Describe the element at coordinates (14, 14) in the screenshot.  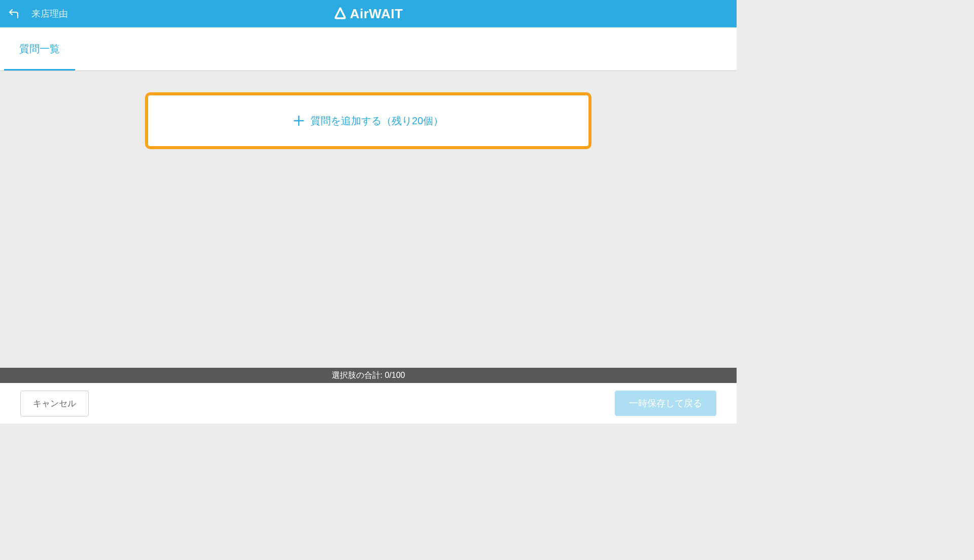
I see `back-button` at that location.